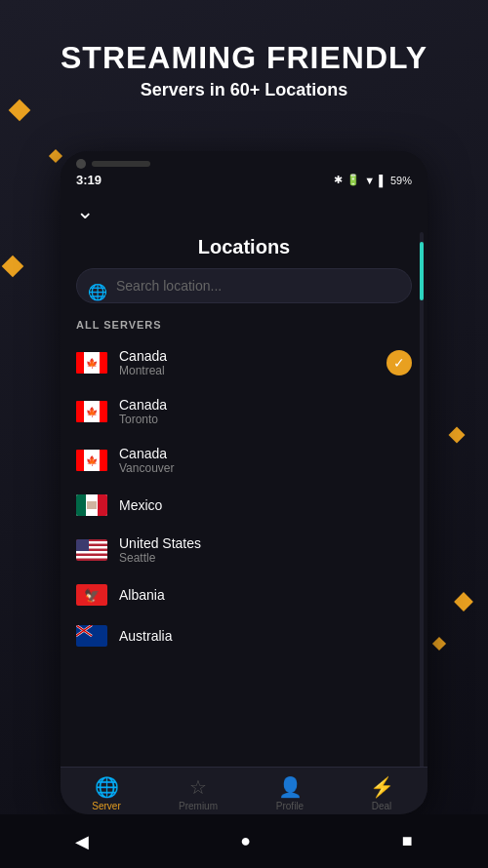  I want to click on nav-item-premium: ☆ Premium, so click(198, 794).